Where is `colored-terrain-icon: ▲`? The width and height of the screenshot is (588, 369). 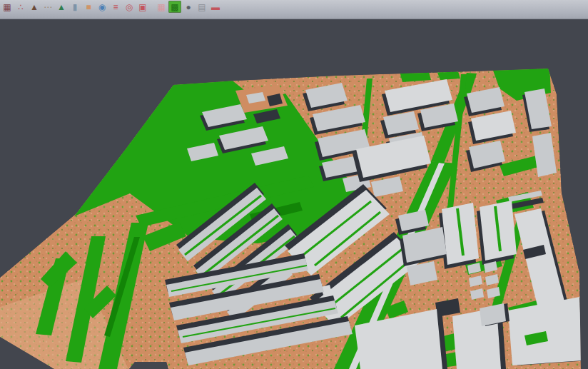
colored-terrain-icon: ▲ is located at coordinates (61, 7).